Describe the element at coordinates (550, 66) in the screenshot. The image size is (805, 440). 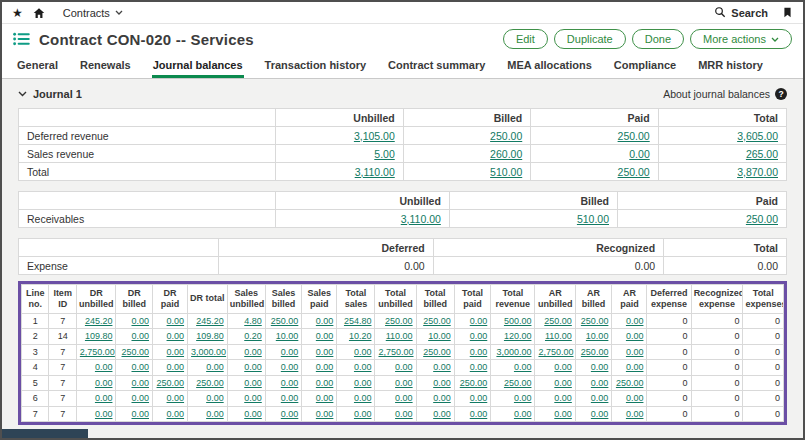
I see `tab-mea-allocations: MEA allocations` at that location.